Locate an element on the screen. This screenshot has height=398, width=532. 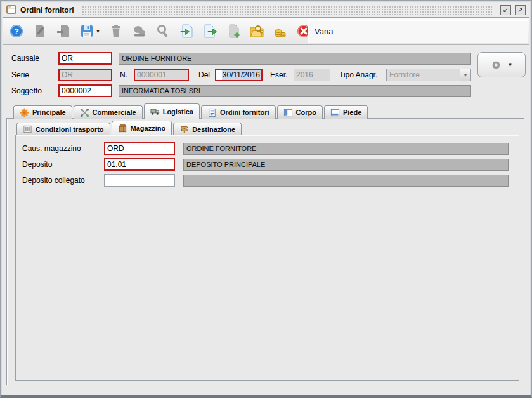
save-dropdown-caret: ▼ is located at coordinates (98, 32).